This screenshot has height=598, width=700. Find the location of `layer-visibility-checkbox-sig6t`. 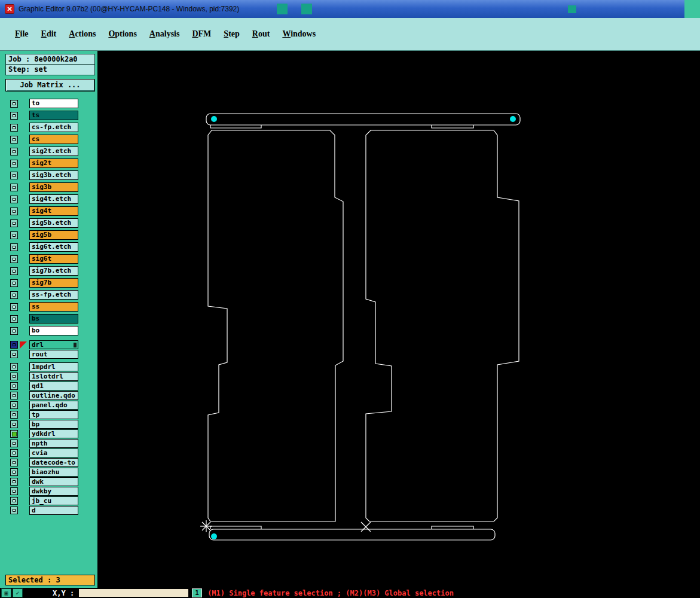

layer-visibility-checkbox-sig6t is located at coordinates (14, 260).